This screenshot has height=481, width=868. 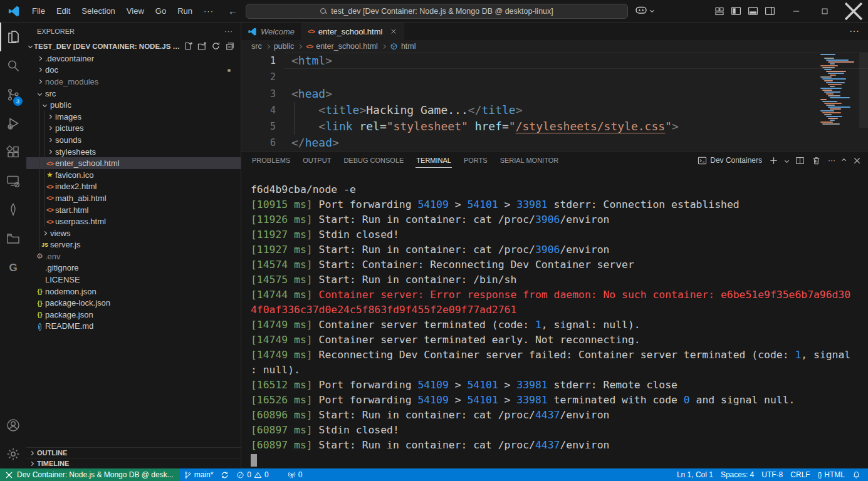 What do you see at coordinates (271, 160) in the screenshot?
I see `panel-tab-problems: PROBLEMS` at bounding box center [271, 160].